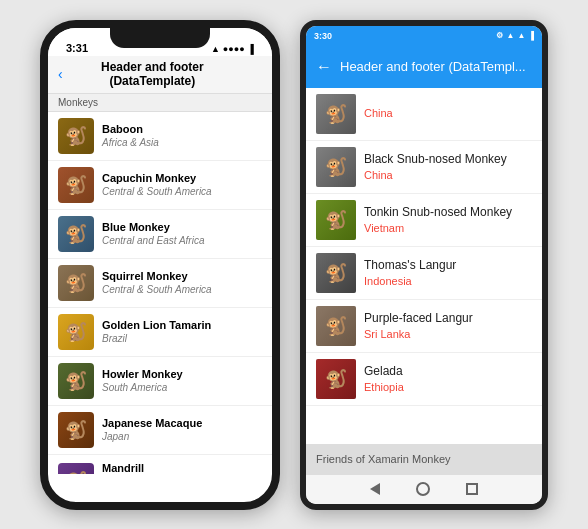  Describe the element at coordinates (424, 67) in the screenshot. I see `android-toolbar: ← Header and footer (DataTempl...` at that location.